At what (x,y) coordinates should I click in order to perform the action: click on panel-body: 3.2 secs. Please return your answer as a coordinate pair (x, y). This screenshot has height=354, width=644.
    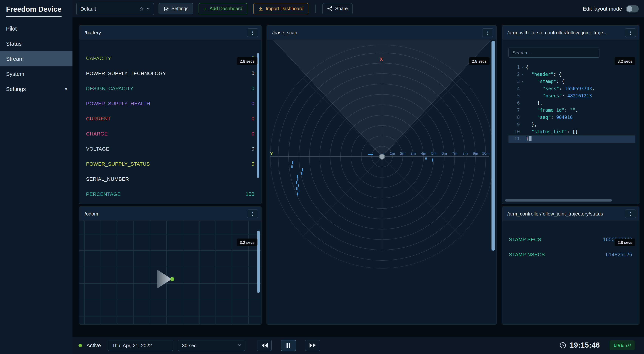
    Looking at the image, I should click on (170, 273).